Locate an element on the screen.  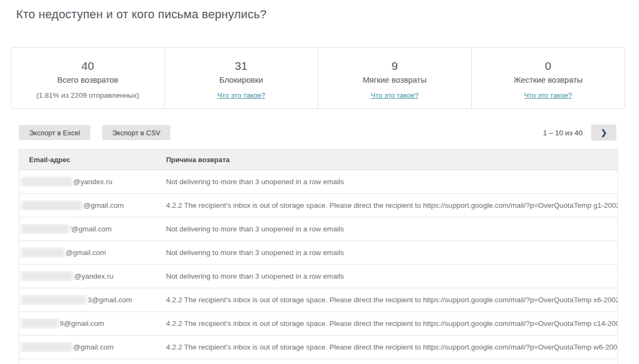
stat-value: 9 is located at coordinates (394, 65).